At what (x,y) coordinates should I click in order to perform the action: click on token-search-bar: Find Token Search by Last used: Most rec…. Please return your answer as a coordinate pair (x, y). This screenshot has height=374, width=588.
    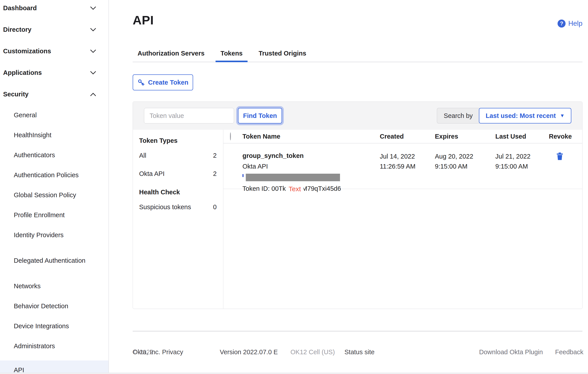
    Looking at the image, I should click on (357, 116).